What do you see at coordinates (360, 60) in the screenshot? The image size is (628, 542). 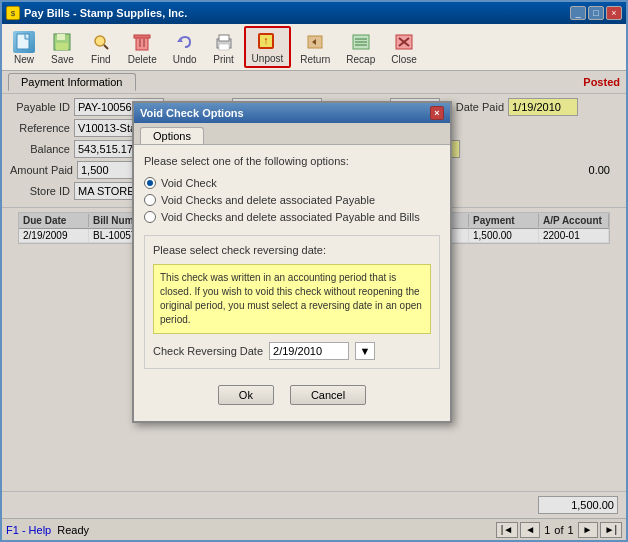 I see `recap-label: Recap` at bounding box center [360, 60].